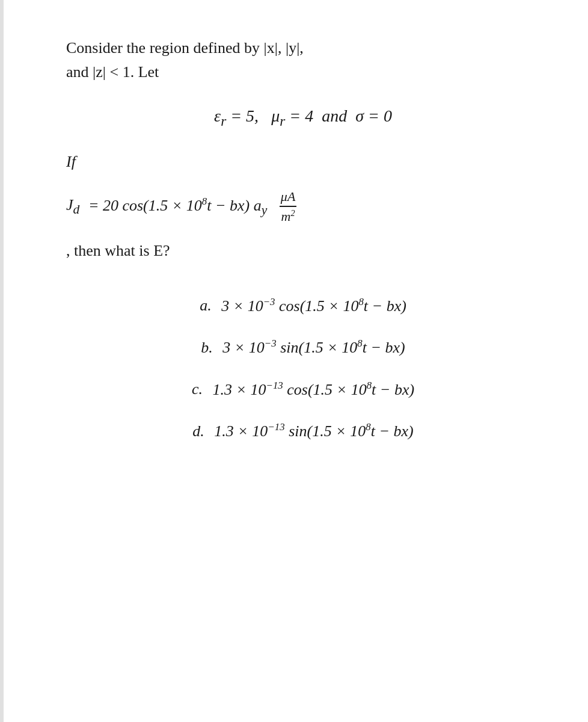  I want to click on intro-line2: and |z| < 1. Let, so click(112, 72).